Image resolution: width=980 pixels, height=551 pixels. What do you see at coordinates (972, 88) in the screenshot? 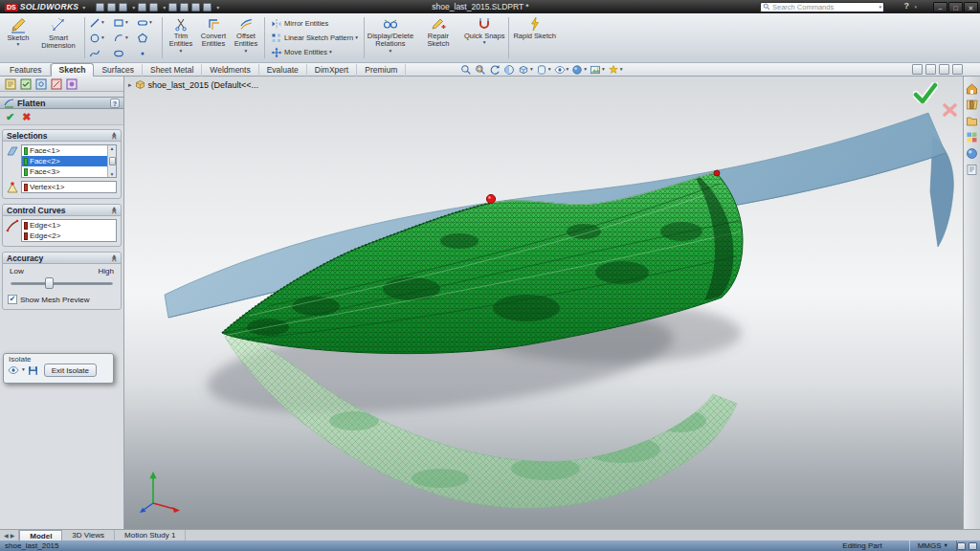
I see `resources-home-icon` at bounding box center [972, 88].